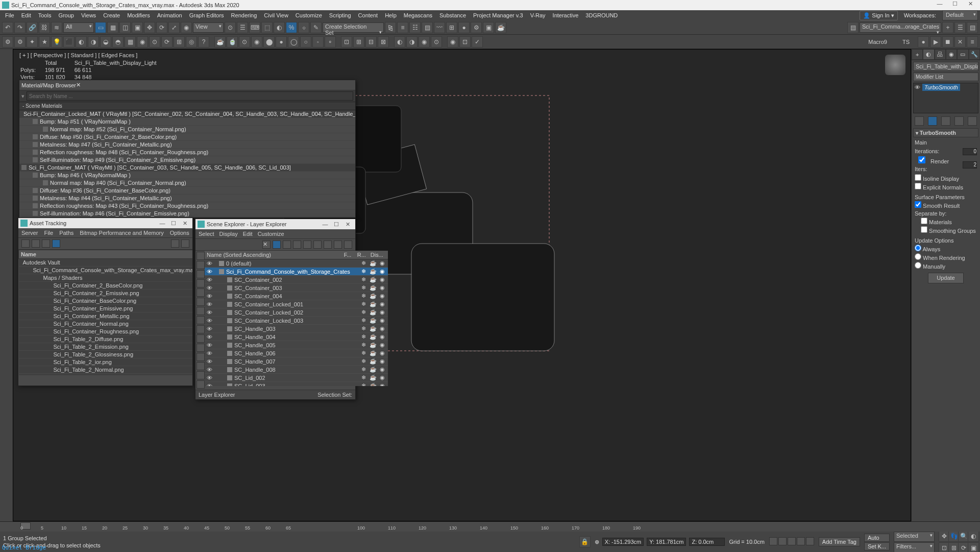  Describe the element at coordinates (369, 15) in the screenshot. I see `menu-content: Content` at that location.